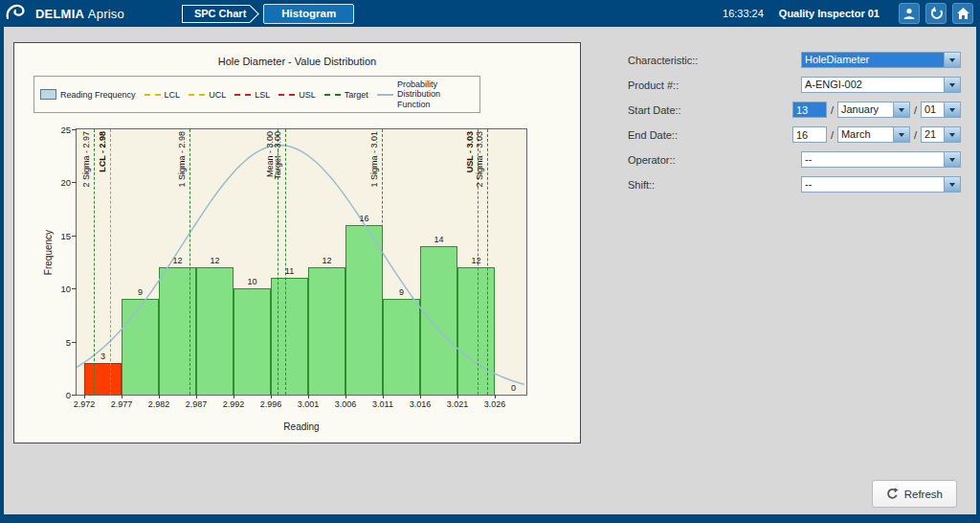 This screenshot has width=980, height=523. Describe the element at coordinates (880, 184) in the screenshot. I see `shift-select: --` at that location.